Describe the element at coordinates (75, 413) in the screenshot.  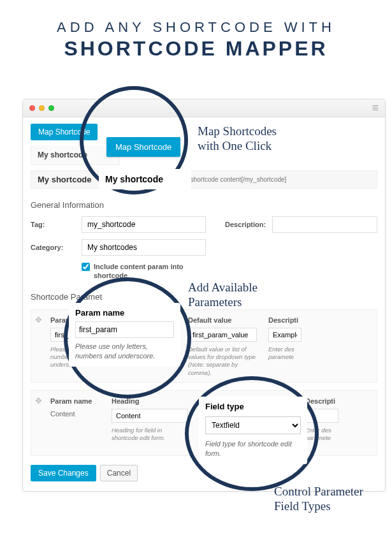
I see `param-name-value-2: Content` at that location.